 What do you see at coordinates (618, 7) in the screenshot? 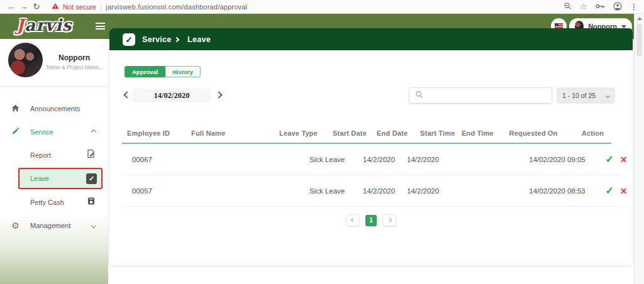
I see `browser-profile-icon` at bounding box center [618, 7].